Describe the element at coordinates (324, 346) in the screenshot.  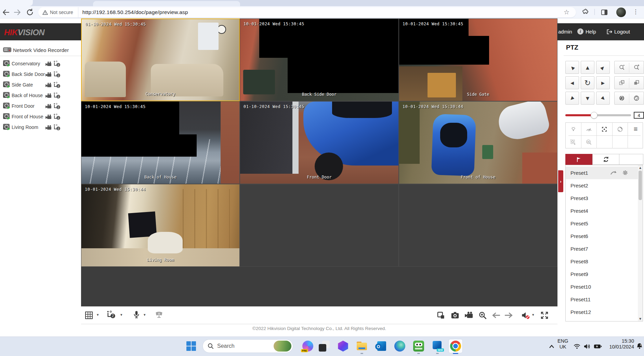
I see `snipping-tool-icon` at that location.